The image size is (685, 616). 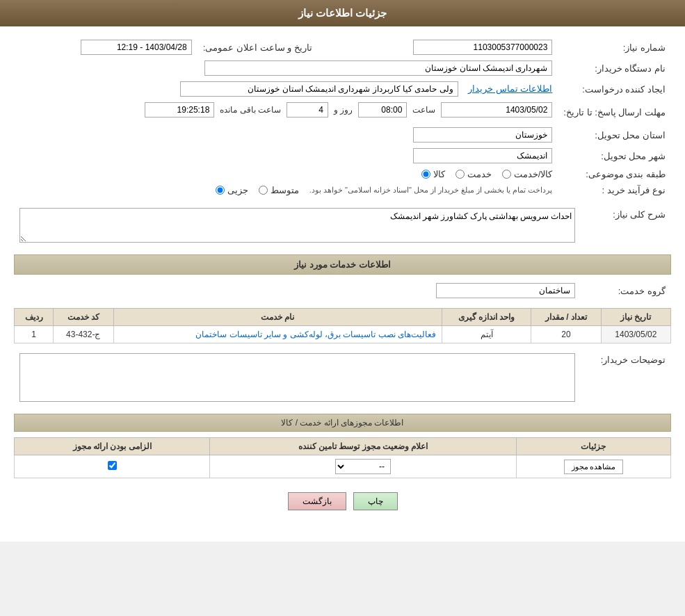 I want to click on buyer-desc-label: توضیحات خریدار:, so click(x=626, y=378).